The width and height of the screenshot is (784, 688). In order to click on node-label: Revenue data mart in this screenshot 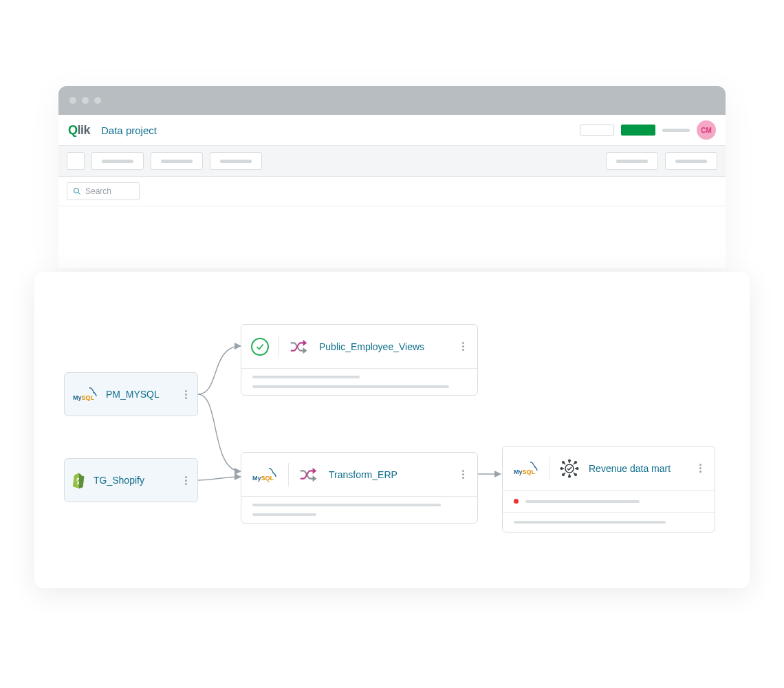, I will do `click(637, 469)`.